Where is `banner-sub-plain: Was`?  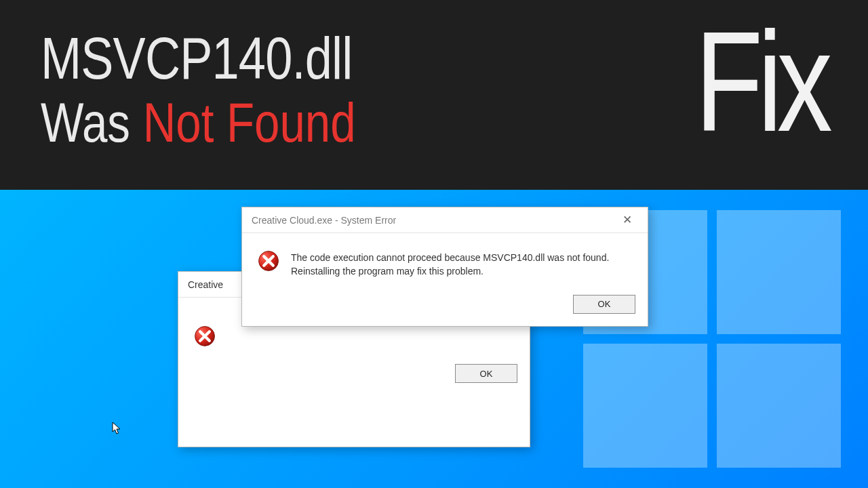
banner-sub-plain: Was is located at coordinates (92, 122).